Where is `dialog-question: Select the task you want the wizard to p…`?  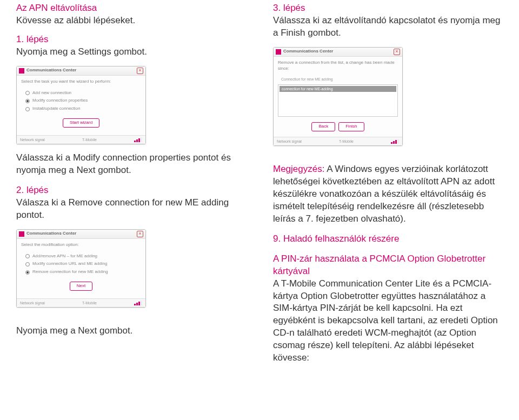 dialog-question: Select the task you want the wizard to p… is located at coordinates (81, 82).